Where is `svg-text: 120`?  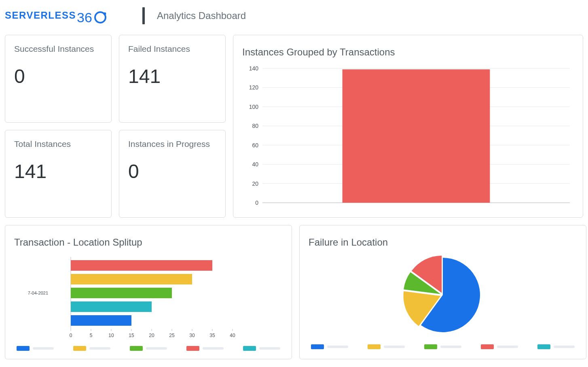
svg-text: 120 is located at coordinates (254, 87).